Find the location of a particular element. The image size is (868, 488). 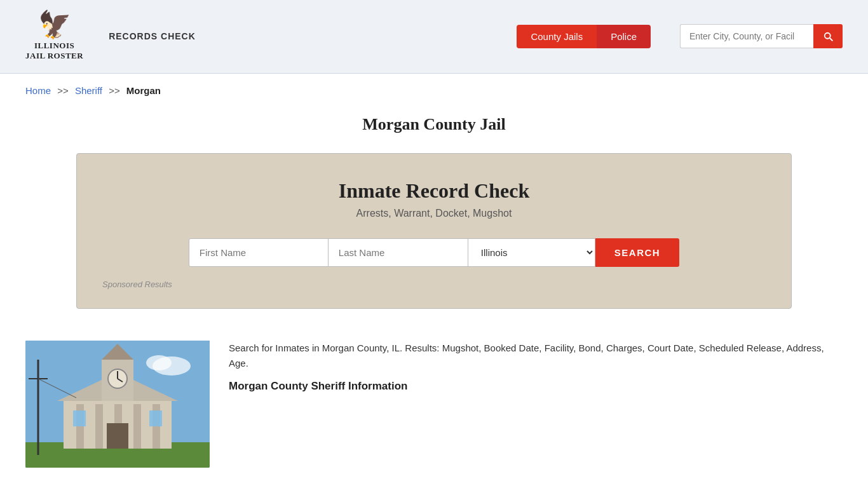

record-check-form: AlabamaAlaskaArizonaArkansasCaliforniaCo… is located at coordinates (434, 253).